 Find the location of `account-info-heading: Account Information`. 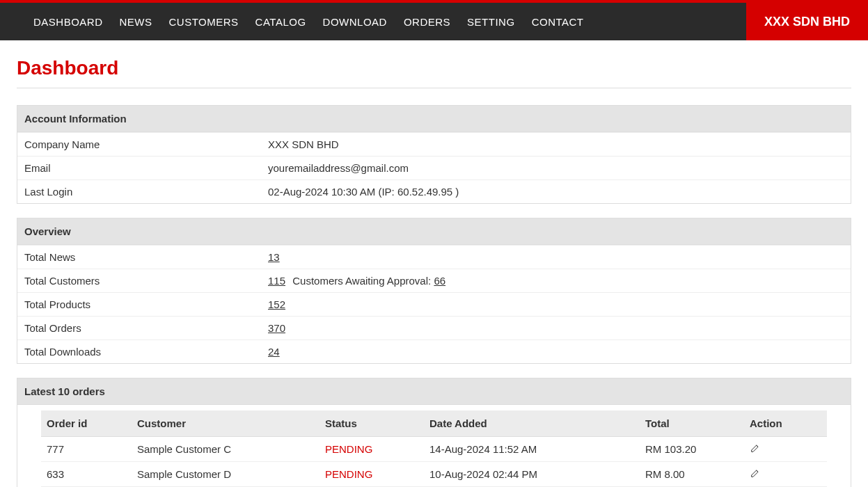

account-info-heading: Account Information is located at coordinates (434, 119).